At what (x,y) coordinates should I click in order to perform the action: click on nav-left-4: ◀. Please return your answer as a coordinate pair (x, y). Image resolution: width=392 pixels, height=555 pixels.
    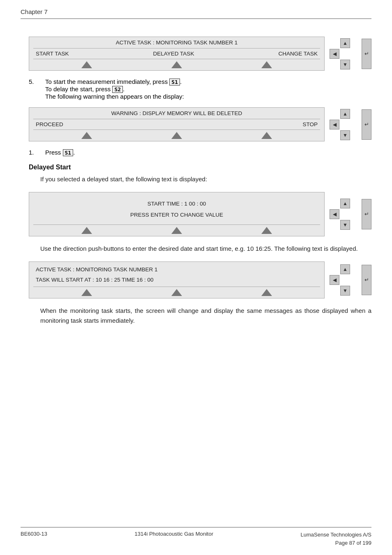
    Looking at the image, I should click on (334, 280).